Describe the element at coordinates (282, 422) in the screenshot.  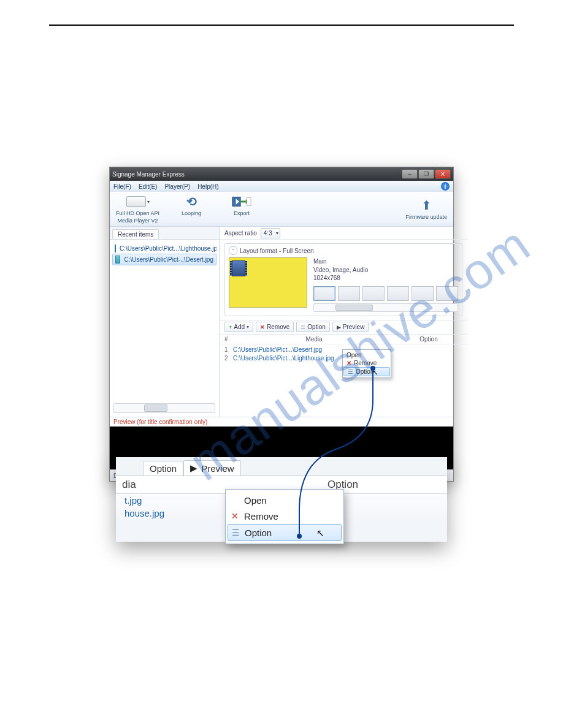
I see `preview-label: Preview (for title confirmation only)` at that location.